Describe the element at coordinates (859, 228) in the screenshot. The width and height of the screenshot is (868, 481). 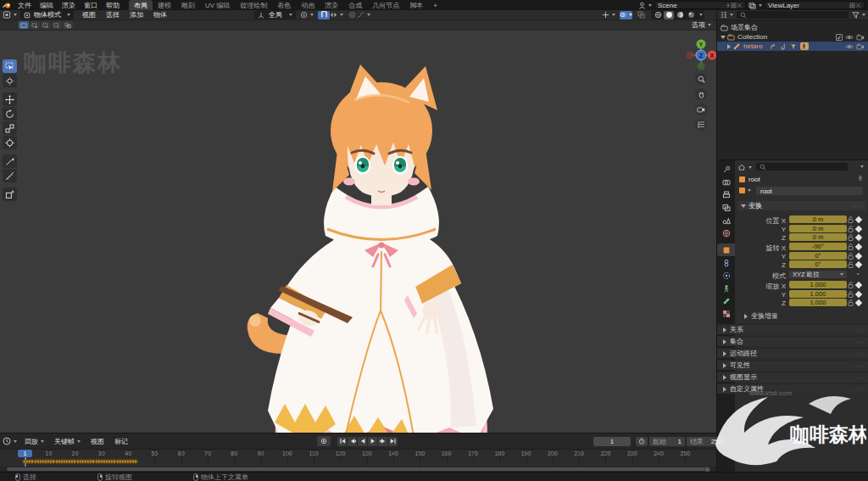
I see `location-y-keyframe-diamond` at that location.